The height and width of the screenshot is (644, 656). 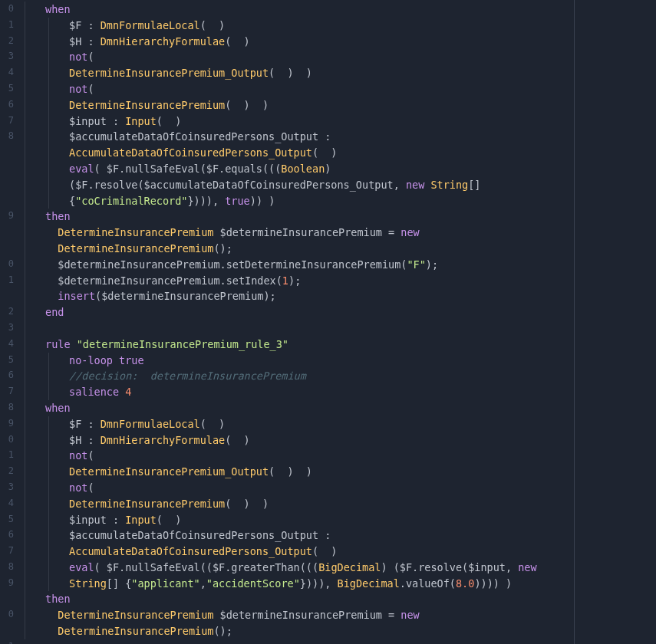 I want to click on code-line: end, so click(x=339, y=313).